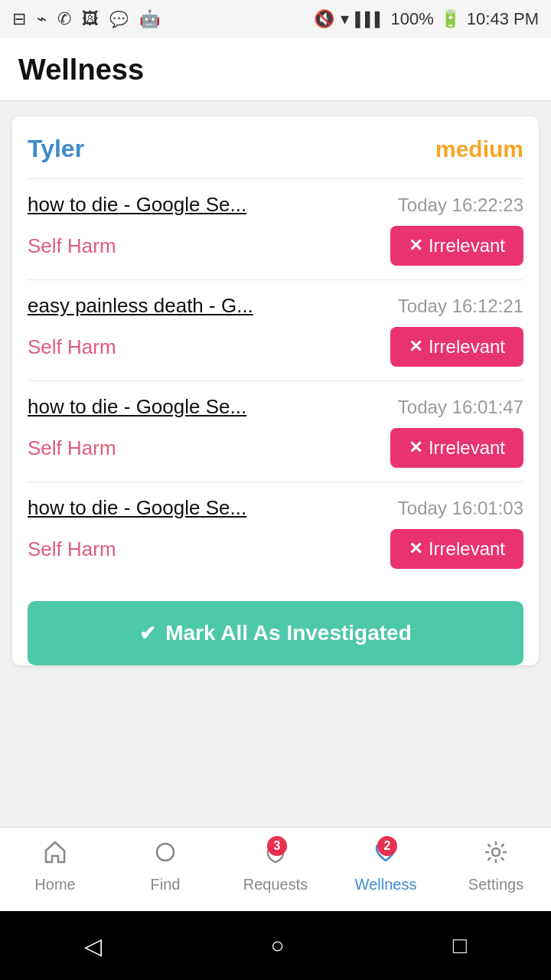 The height and width of the screenshot is (980, 551). What do you see at coordinates (416, 246) in the screenshot?
I see `x-icon-0: ✕` at bounding box center [416, 246].